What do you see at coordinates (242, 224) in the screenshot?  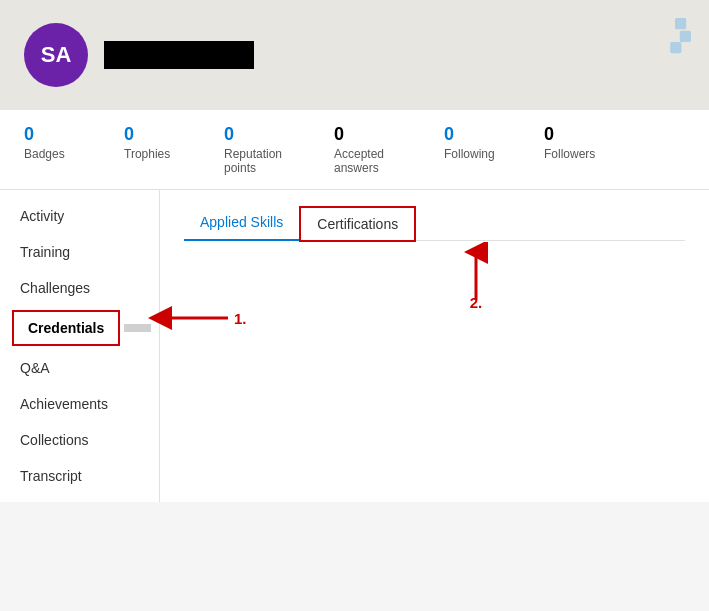 I see `tab-applied-skills: Applied Skills` at bounding box center [242, 224].